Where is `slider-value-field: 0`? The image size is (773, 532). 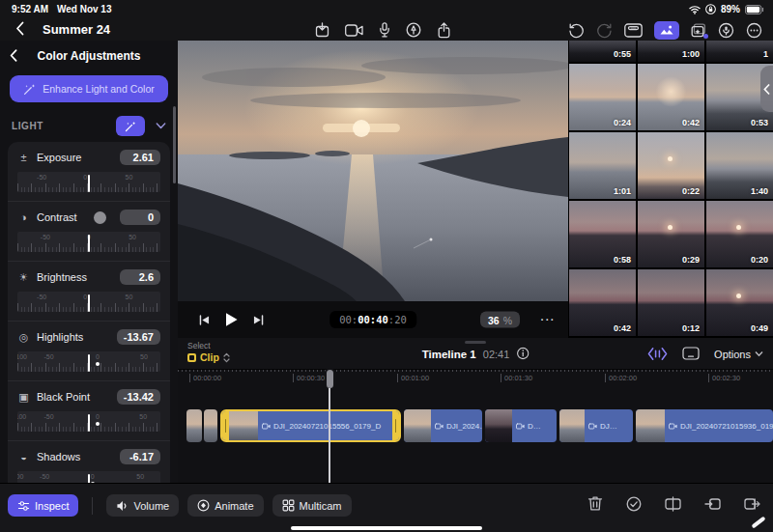
slider-value-field: 0 is located at coordinates (140, 217).